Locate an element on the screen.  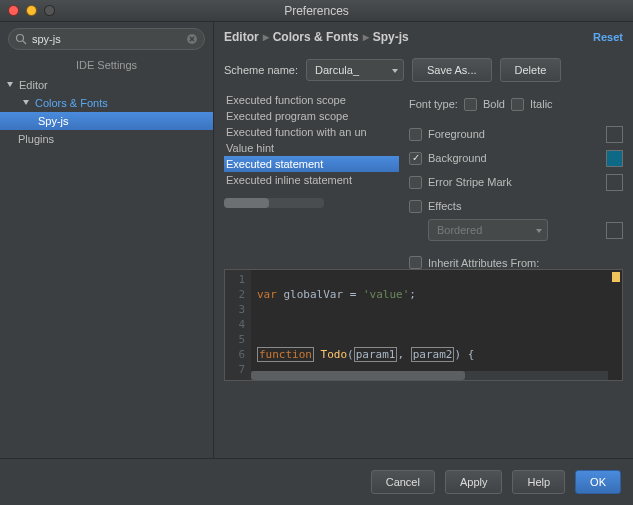
window-title: Preferences is located at coordinates (316, 11).